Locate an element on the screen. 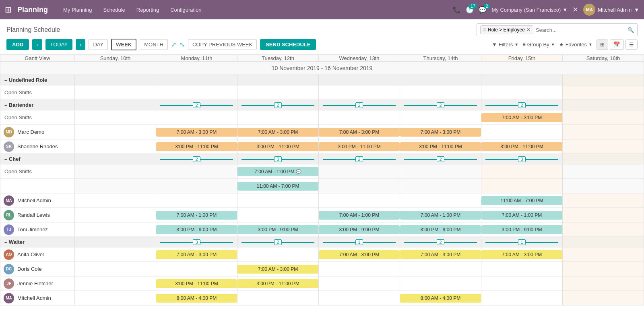  nav-schedule: Schedule is located at coordinates (114, 10).